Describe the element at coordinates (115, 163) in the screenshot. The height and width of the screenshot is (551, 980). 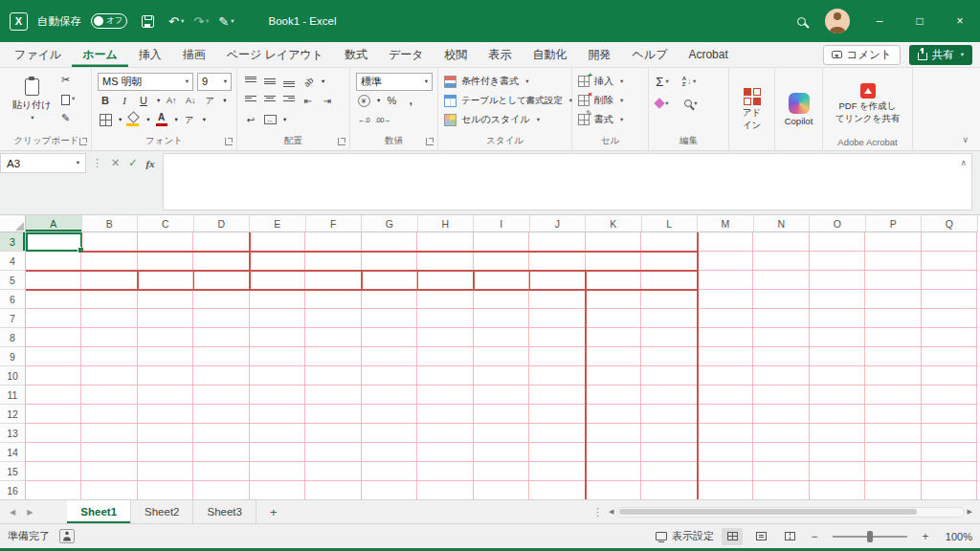
I see `cancel-icon: ✕` at that location.